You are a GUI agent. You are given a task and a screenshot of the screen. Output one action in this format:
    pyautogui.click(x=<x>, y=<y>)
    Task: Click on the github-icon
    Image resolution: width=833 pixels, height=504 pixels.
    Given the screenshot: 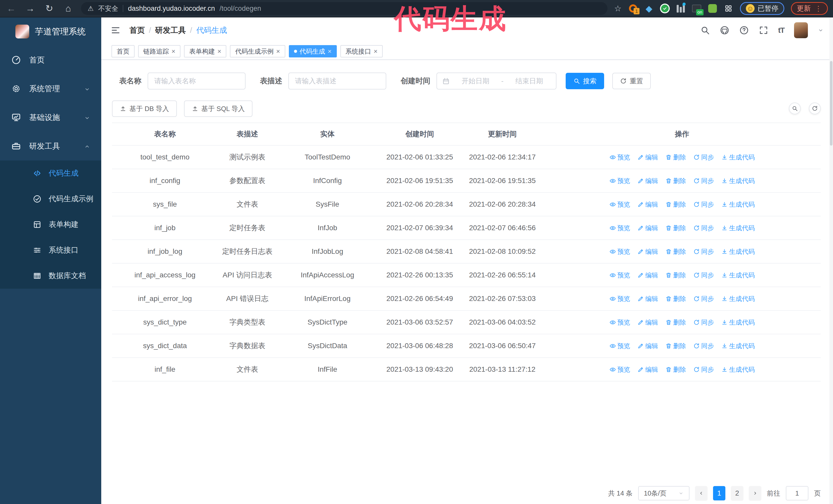 What is the action you would take?
    pyautogui.click(x=725, y=30)
    